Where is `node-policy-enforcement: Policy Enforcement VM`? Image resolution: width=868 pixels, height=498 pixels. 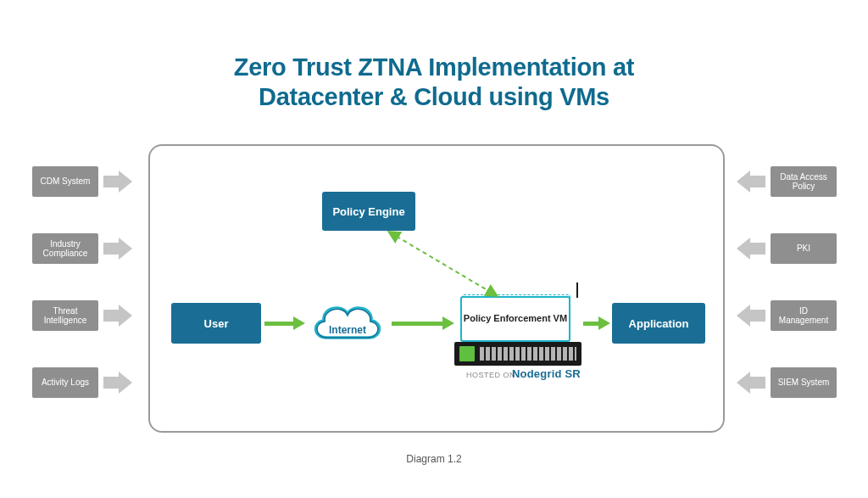
node-policy-enforcement: Policy Enforcement VM is located at coordinates (515, 319).